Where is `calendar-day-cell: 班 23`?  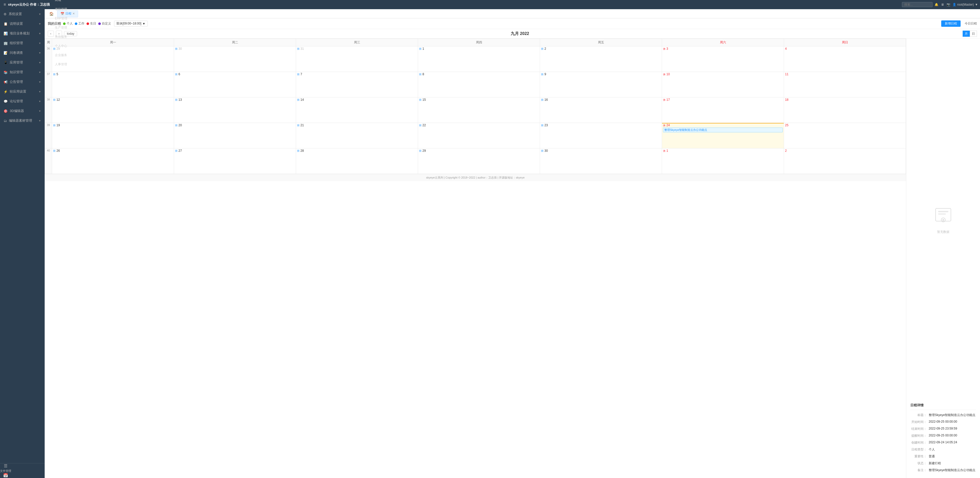
calendar-day-cell: 班 23 is located at coordinates (601, 135).